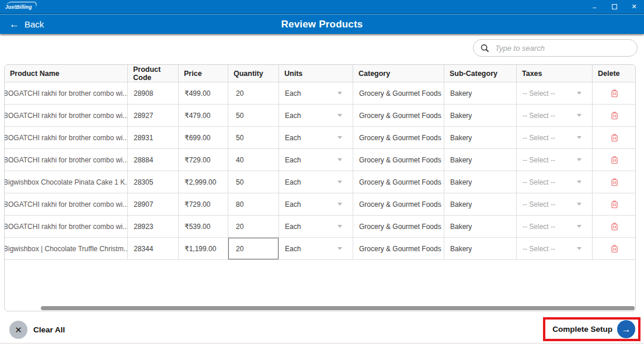  I want to click on price-cell: ₹699.00, so click(203, 138).